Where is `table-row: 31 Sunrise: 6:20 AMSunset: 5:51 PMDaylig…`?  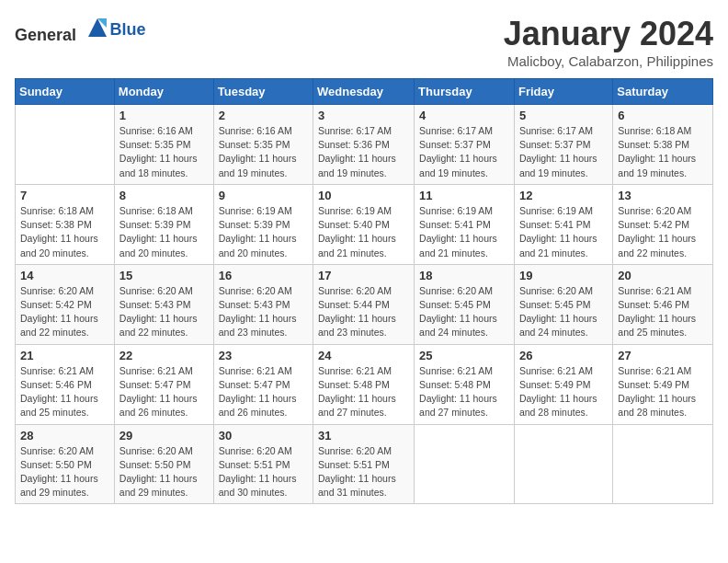
table-row: 31 Sunrise: 6:20 AMSunset: 5:51 PMDaylig… is located at coordinates (364, 464).